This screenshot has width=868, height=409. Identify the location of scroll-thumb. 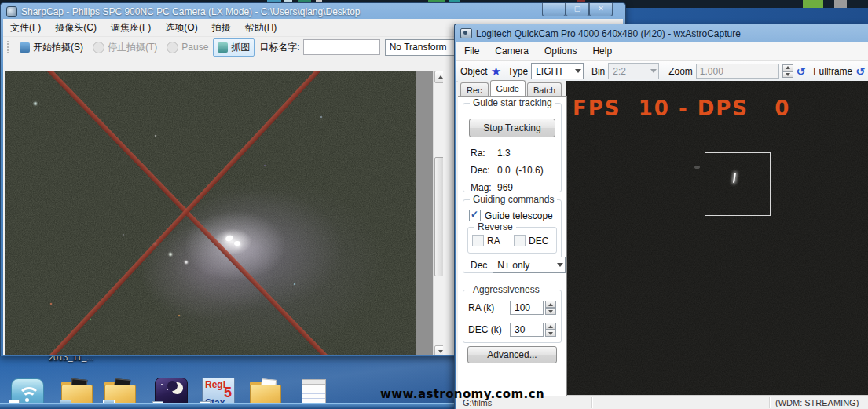
(438, 217).